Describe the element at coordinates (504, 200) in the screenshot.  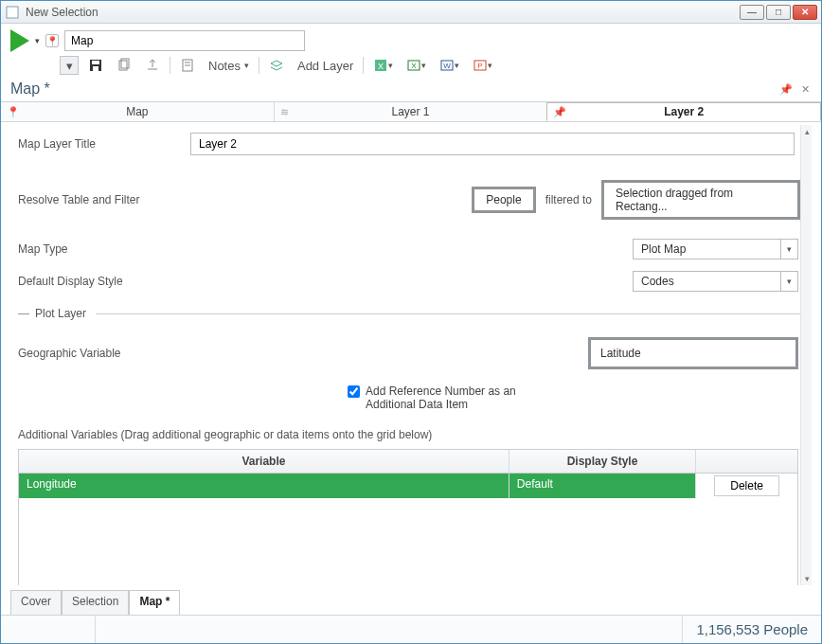
I see `people-button: People` at that location.